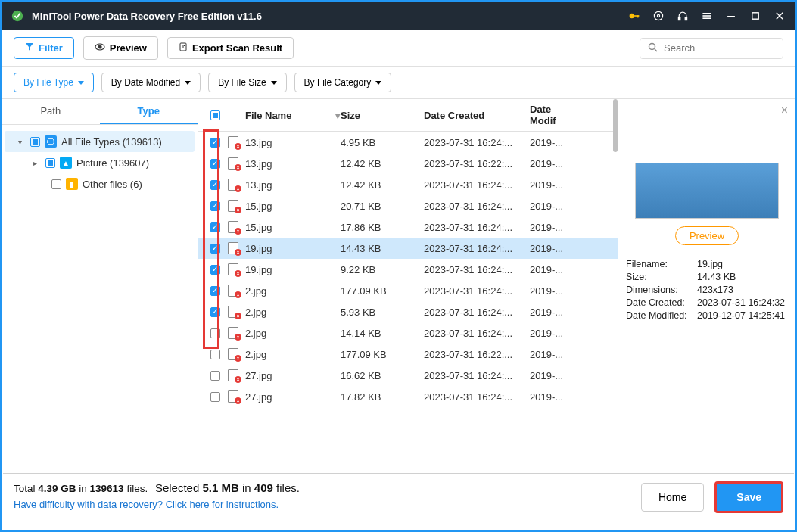 Image resolution: width=797 pixels, height=532 pixels. I want to click on filter-bar: By File Type By Date Modified By File Si…, so click(398, 83).